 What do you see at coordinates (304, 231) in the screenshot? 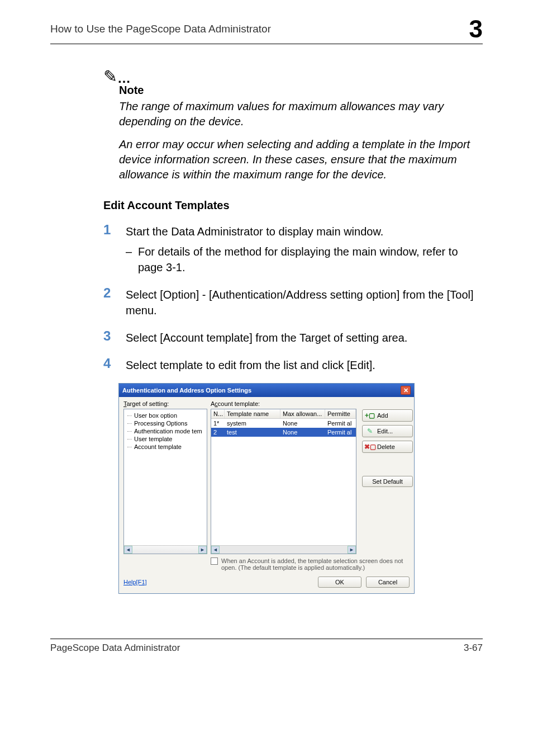
I see `step-text-1: Start the Data Administrator to display …` at bounding box center [304, 231].